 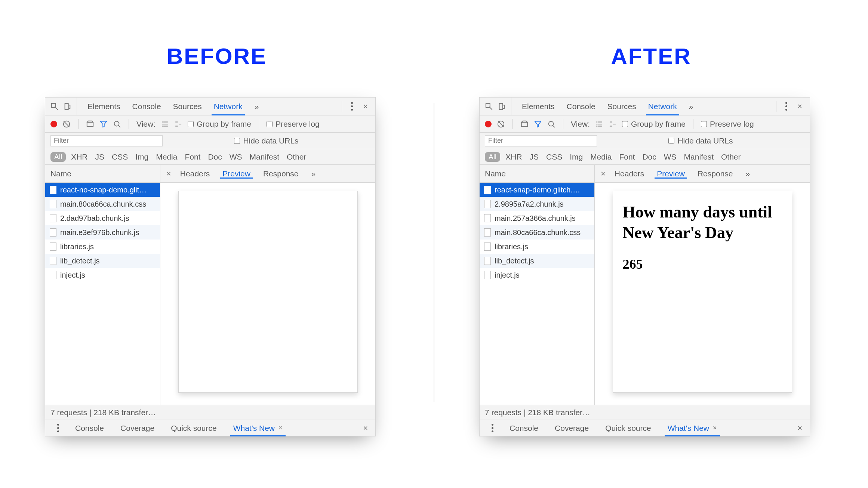 I want to click on request-row: main.e3ef976b.chunk.js, so click(x=102, y=232).